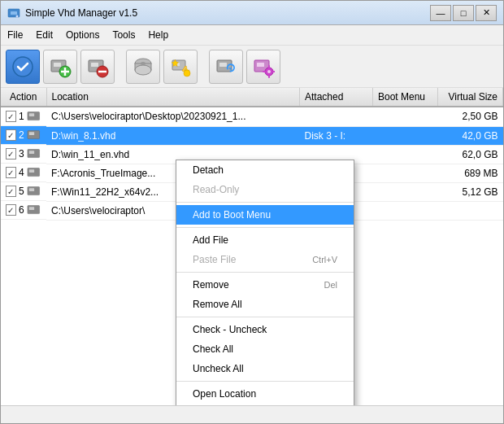 This screenshot has width=504, height=424. What do you see at coordinates (471, 98) in the screenshot?
I see `col-vsize: Virtual Size` at bounding box center [471, 98].